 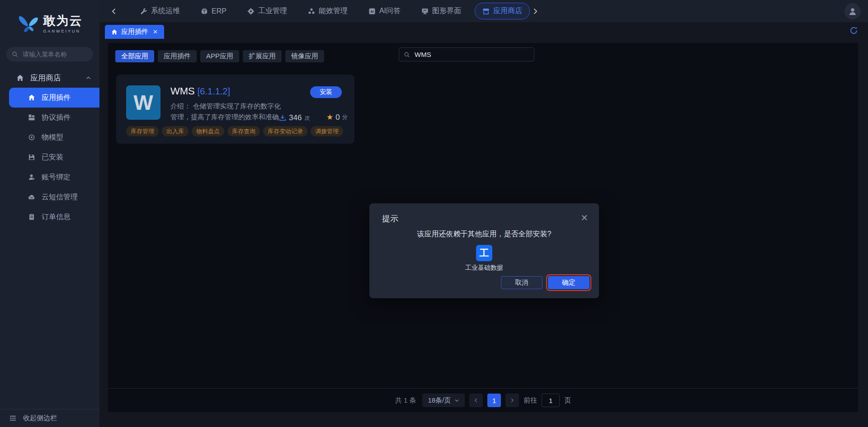 I want to click on tag: 出入库, so click(x=175, y=131).